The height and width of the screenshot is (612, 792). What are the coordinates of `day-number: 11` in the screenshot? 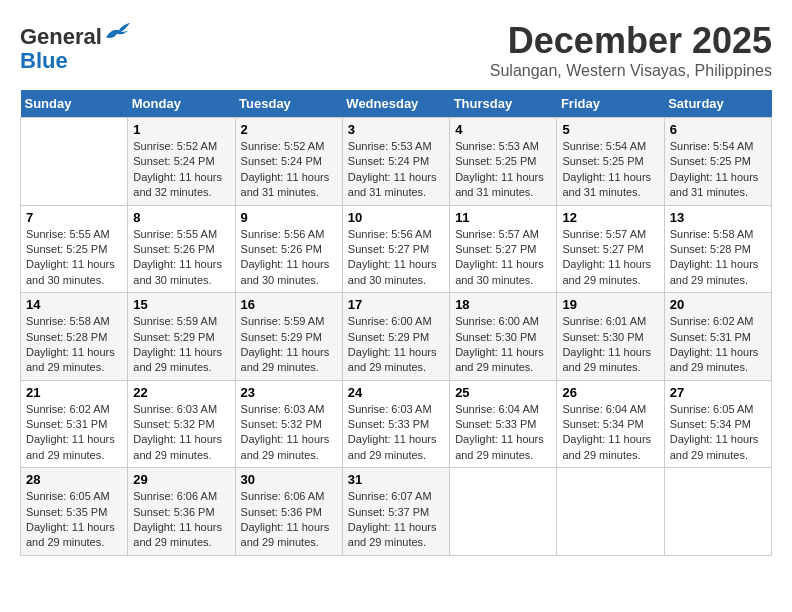 It's located at (503, 218).